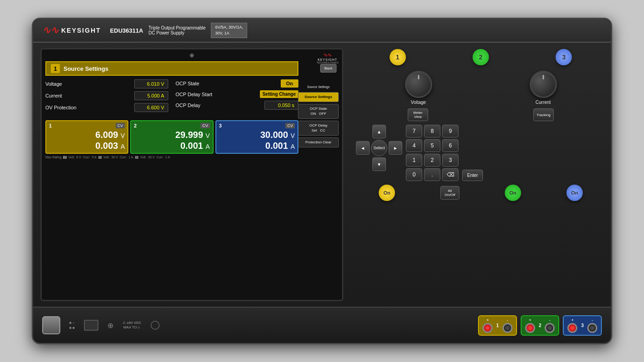 Image resolution: width=644 pixels, height=362 pixels. Describe the element at coordinates (229, 30) in the screenshot. I see `specs-box: 6V/5A, 30V/1A, 30V, 1A` at that location.